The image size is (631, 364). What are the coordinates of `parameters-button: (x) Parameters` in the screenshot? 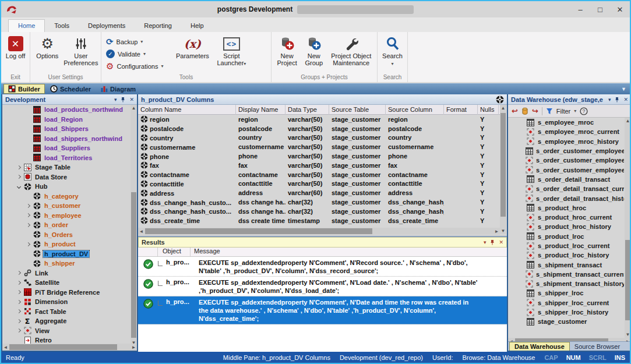 It's located at (192, 47).